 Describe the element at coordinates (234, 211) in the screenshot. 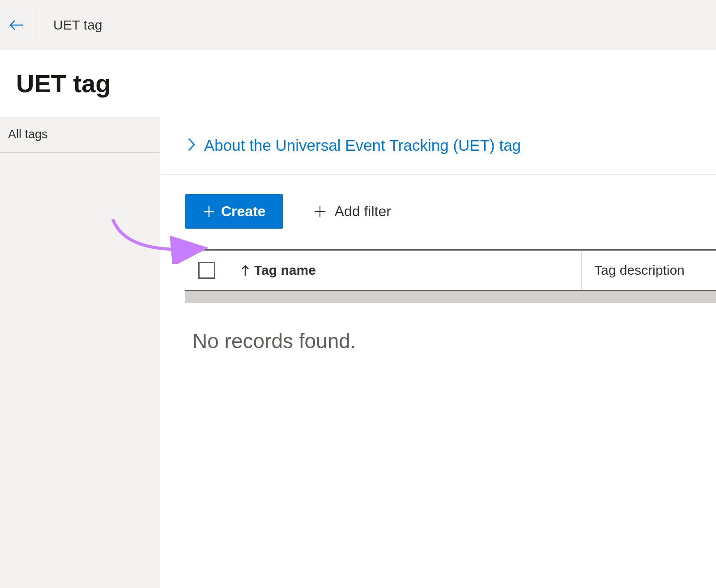

I see `create-button: Create` at that location.